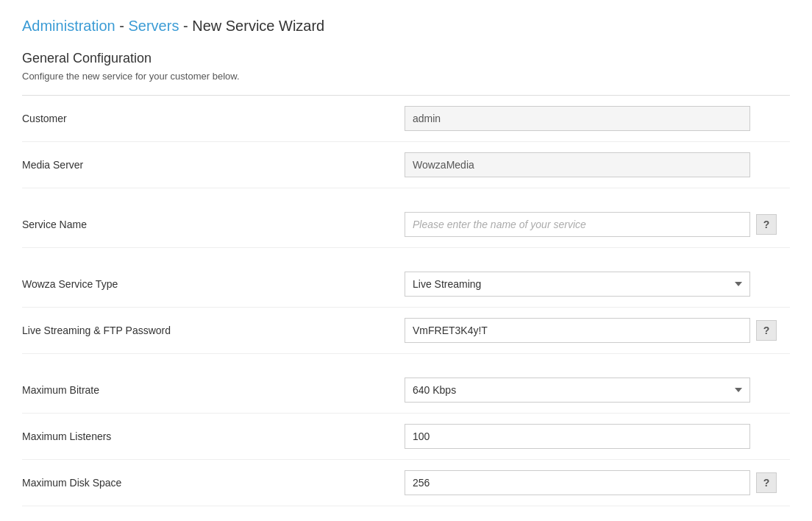 The width and height of the screenshot is (812, 521). Describe the element at coordinates (577, 330) in the screenshot. I see `live-streaming-password-input` at that location.